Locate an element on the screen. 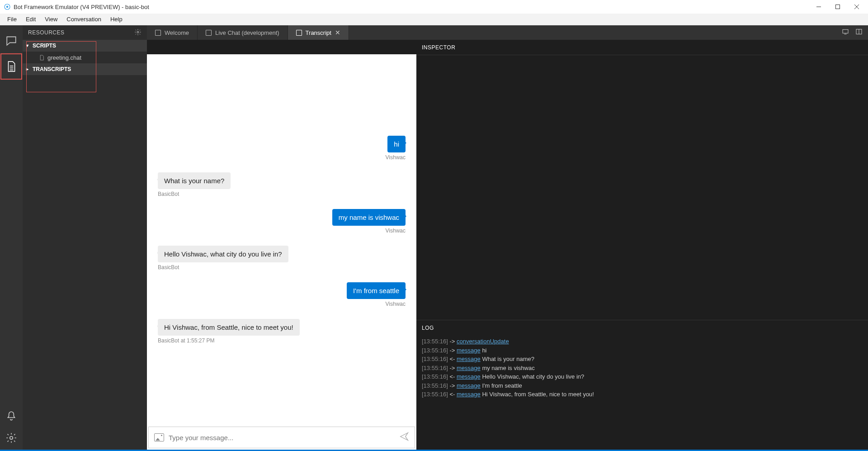  user-message-bubble: hi is located at coordinates (396, 144).